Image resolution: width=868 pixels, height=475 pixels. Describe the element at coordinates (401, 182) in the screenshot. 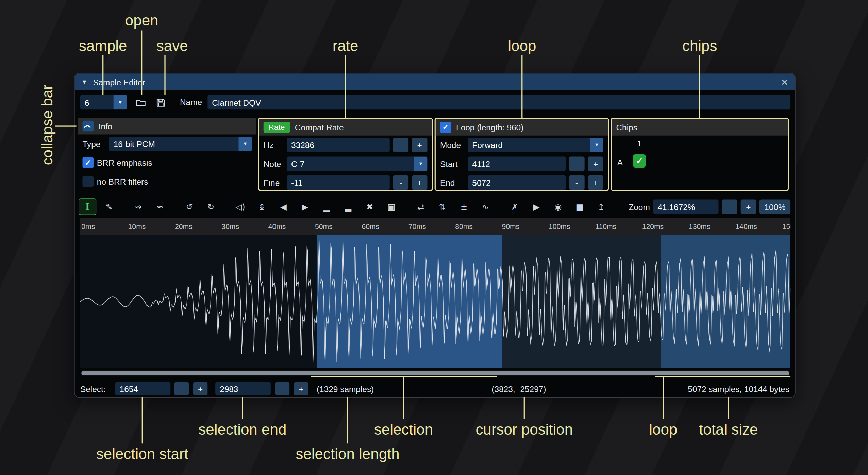

I see `fine-minus-button: -` at that location.